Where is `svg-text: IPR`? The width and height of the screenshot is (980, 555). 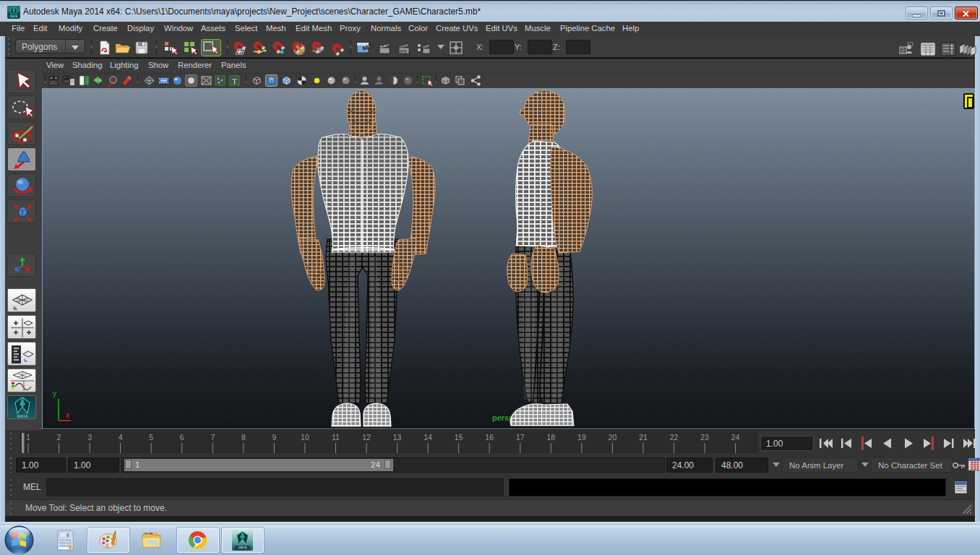
svg-text: IPR is located at coordinates (403, 51).